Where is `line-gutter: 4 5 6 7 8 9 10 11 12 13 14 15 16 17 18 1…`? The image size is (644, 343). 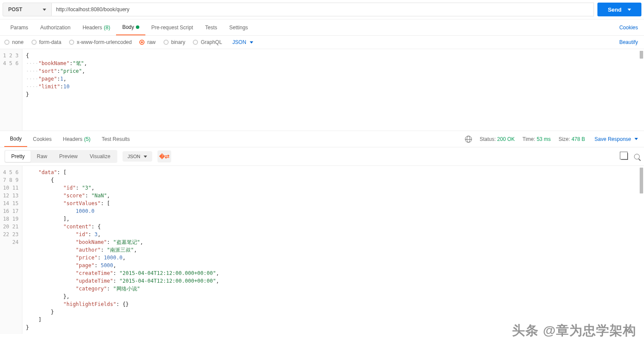
line-gutter: 4 5 6 7 8 9 10 11 12 13 14 15 16 17 18 1… is located at coordinates (11, 250).